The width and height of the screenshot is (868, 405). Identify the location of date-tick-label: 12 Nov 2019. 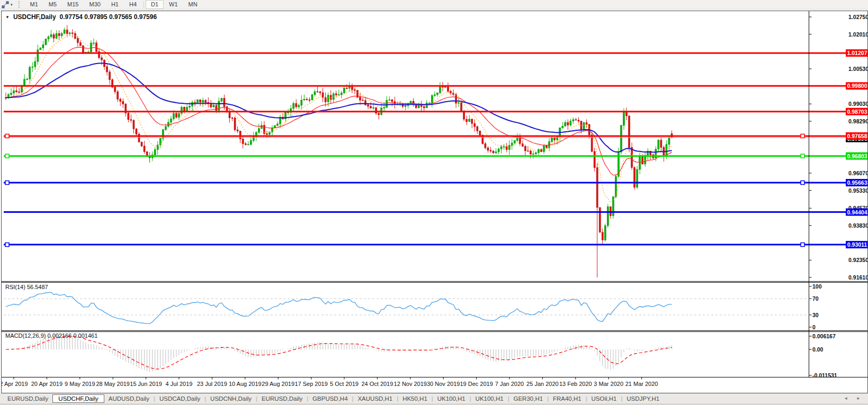
(410, 384).